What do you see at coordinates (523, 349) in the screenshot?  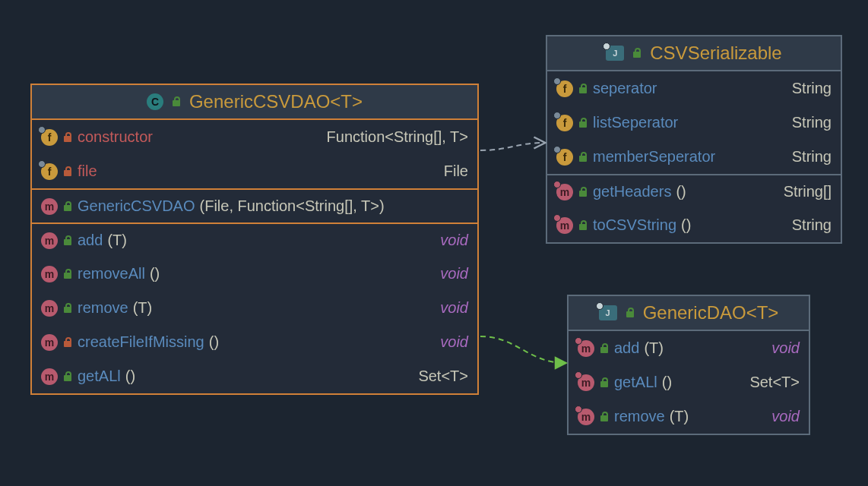 I see `implements-arrow` at bounding box center [523, 349].